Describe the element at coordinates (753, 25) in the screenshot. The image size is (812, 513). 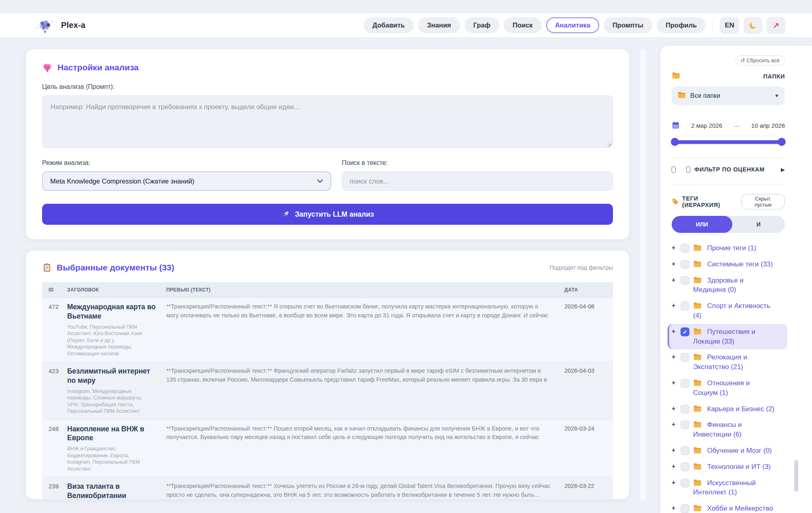
I see `theme-toggle-button` at that location.